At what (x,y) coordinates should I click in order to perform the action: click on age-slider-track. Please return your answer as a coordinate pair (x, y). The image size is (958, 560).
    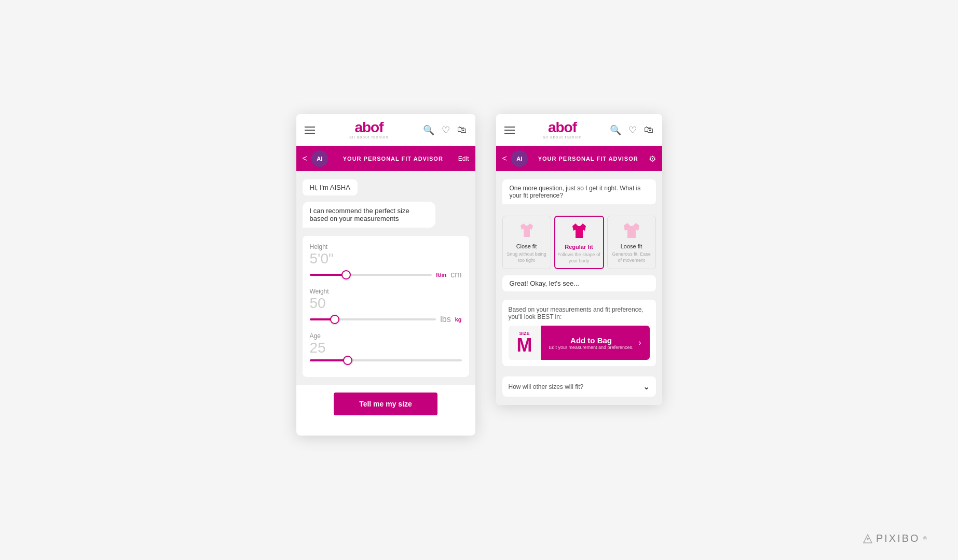
    Looking at the image, I should click on (386, 360).